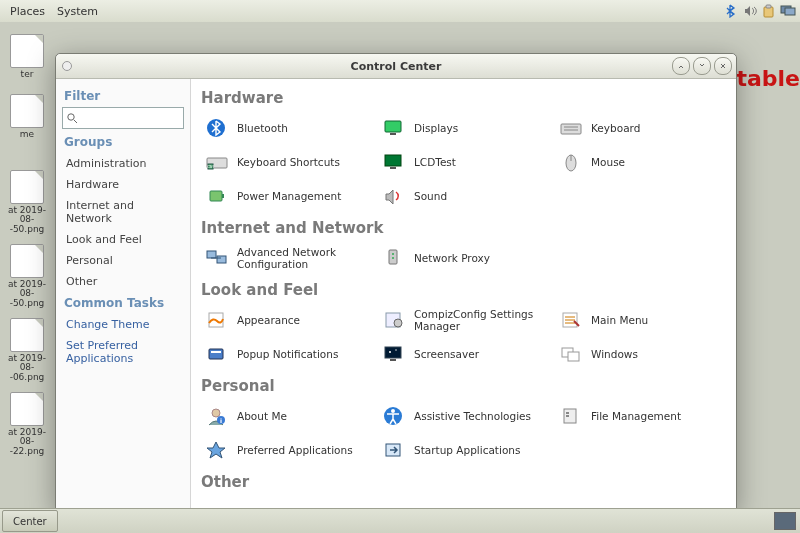  Describe the element at coordinates (286, 320) in the screenshot. I see `item-appearance: Appearance` at that location.